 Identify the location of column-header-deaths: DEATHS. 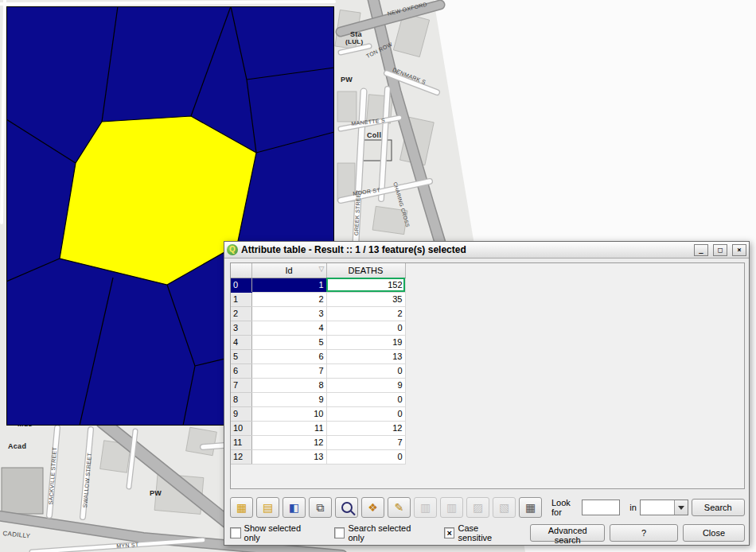
(366, 270).